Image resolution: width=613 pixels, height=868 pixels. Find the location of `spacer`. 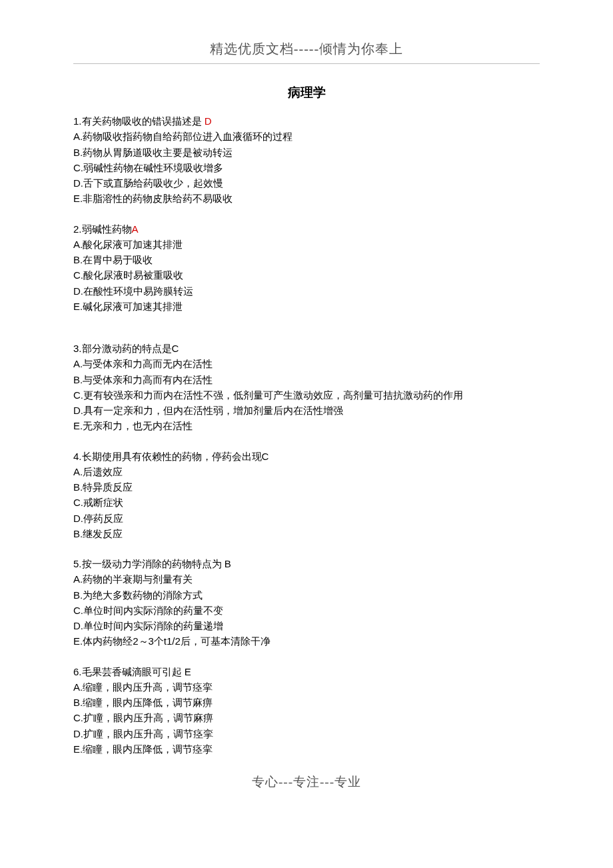

spacer is located at coordinates (306, 335).